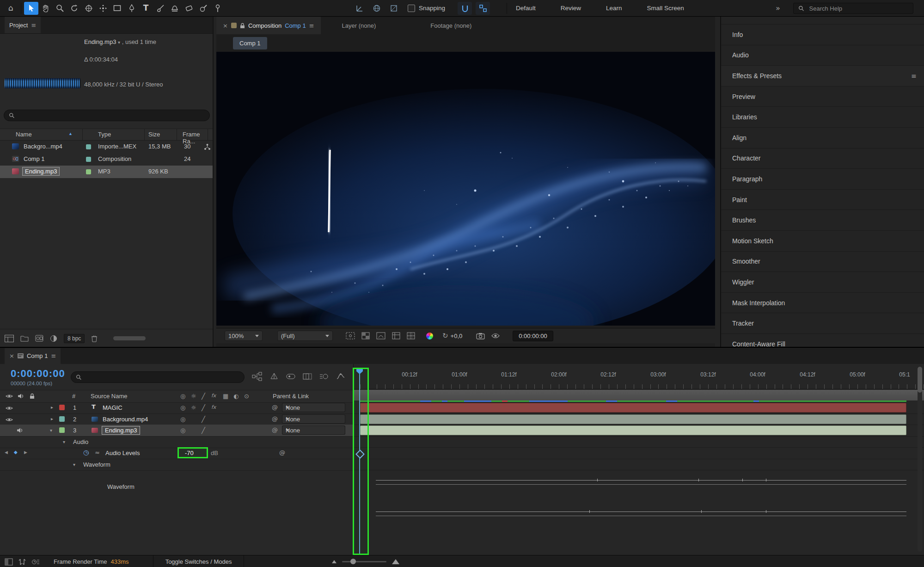 The width and height of the screenshot is (924, 567). Describe the element at coordinates (859, 8) in the screenshot. I see `help-search-input` at that location.